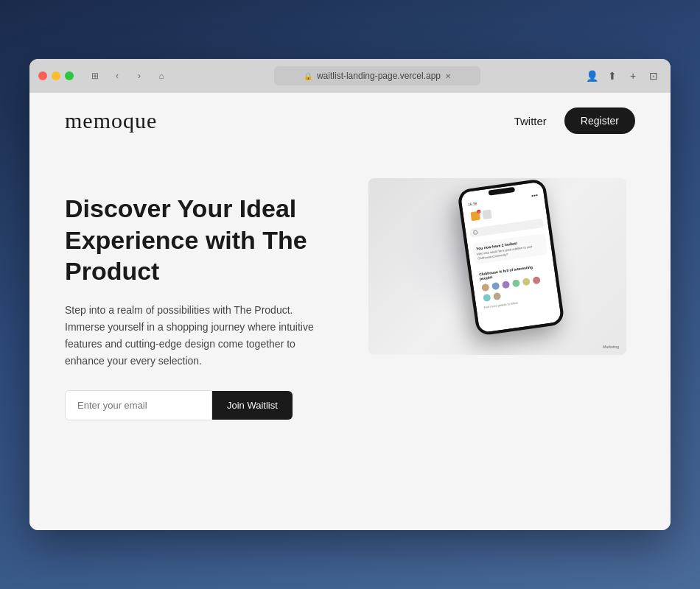  What do you see at coordinates (117, 76) in the screenshot?
I see `back-icon: ‹` at bounding box center [117, 76].